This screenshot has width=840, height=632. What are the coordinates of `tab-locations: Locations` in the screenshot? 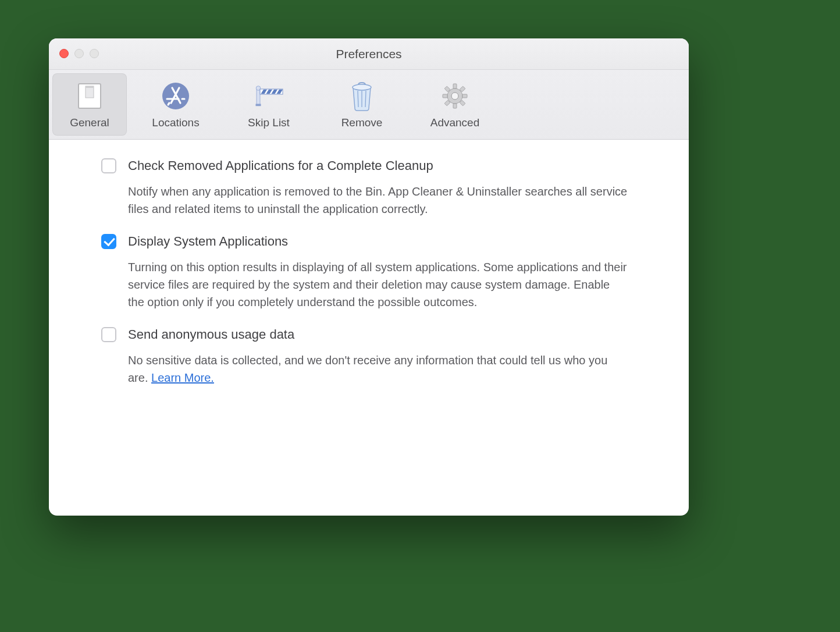 It's located at (176, 105).